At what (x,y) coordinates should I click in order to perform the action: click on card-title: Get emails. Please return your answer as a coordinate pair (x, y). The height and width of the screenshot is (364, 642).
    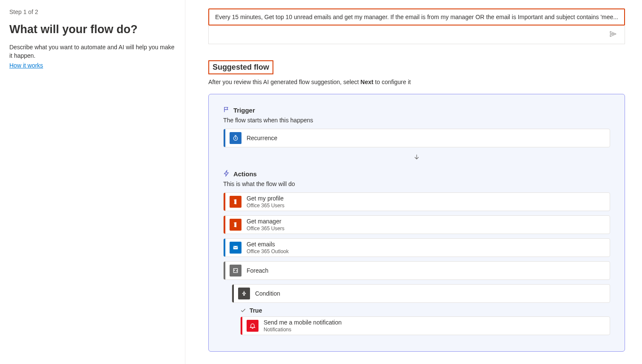
    Looking at the image, I should click on (268, 245).